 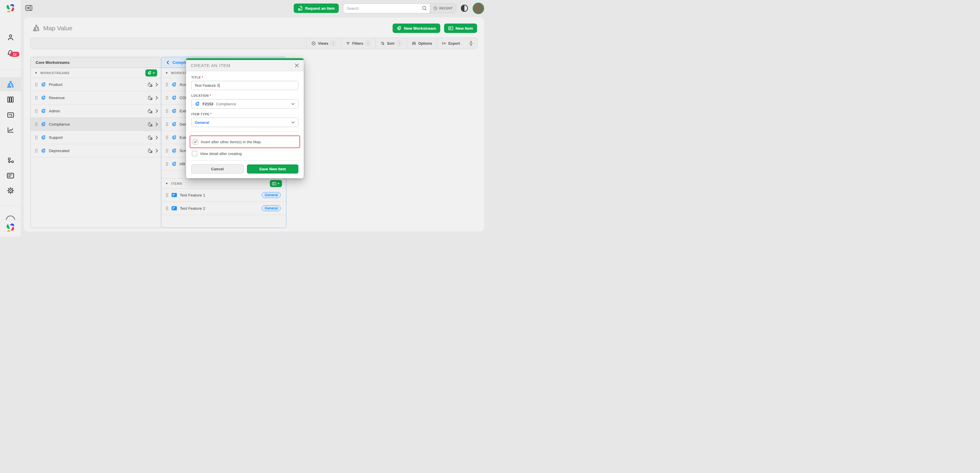 I want to click on export-button: Export, so click(x=450, y=43).